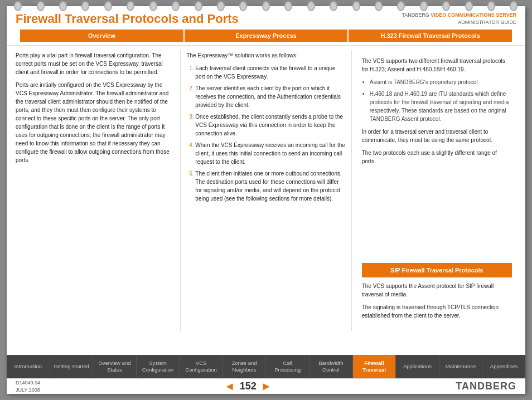 This screenshot has height=400, width=532. What do you see at coordinates (270, 97) in the screenshot?
I see `step-2: The server identifies each client by the…` at bounding box center [270, 97].